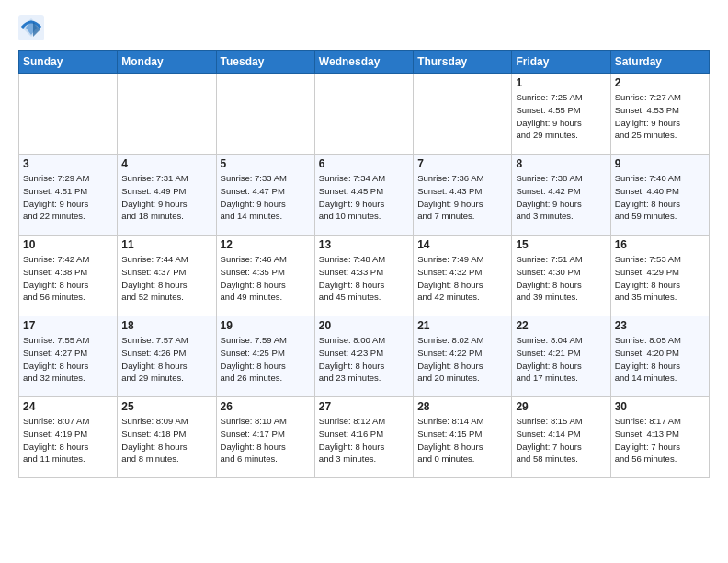 The width and height of the screenshot is (728, 563). What do you see at coordinates (462, 440) in the screenshot?
I see `day-info: Sunrise: 8:14 AM Sunset: 4:15 PM Dayligh…` at bounding box center [462, 440].